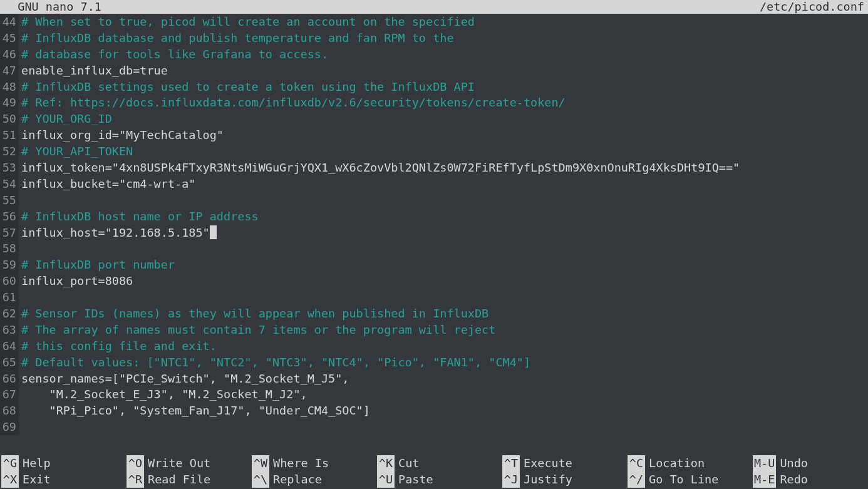 This screenshot has height=489, width=868. I want to click on code-line: "RPi_Pico", "System_Fan_J17", "Under_CM4…, so click(443, 411).